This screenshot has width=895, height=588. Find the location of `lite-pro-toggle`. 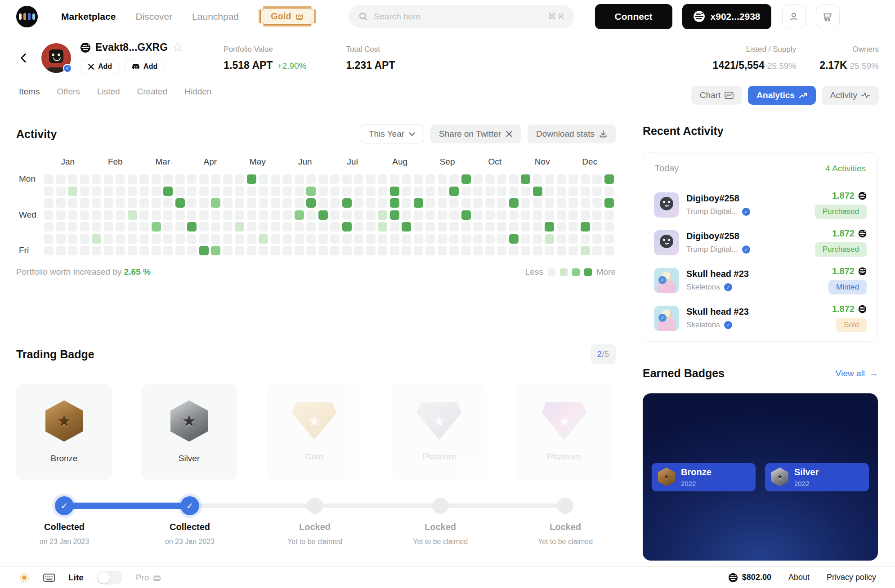

lite-pro-toggle is located at coordinates (110, 578).